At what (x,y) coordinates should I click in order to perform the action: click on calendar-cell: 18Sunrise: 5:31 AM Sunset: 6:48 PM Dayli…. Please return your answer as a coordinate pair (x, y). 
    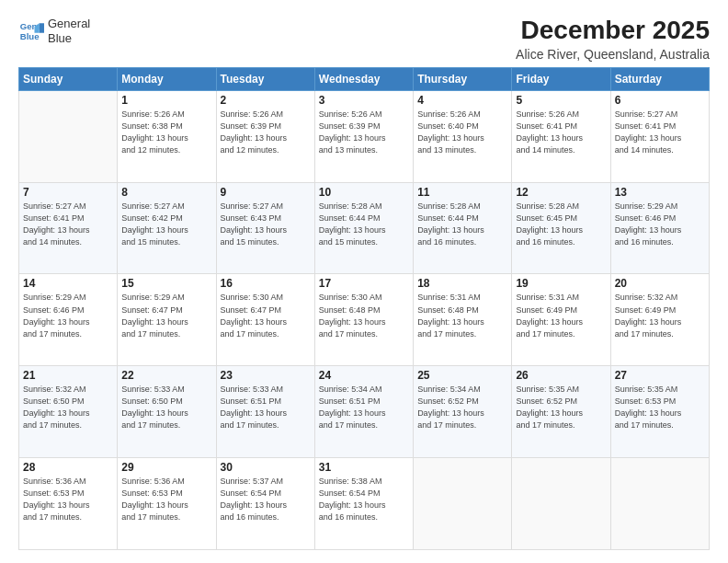
    Looking at the image, I should click on (463, 320).